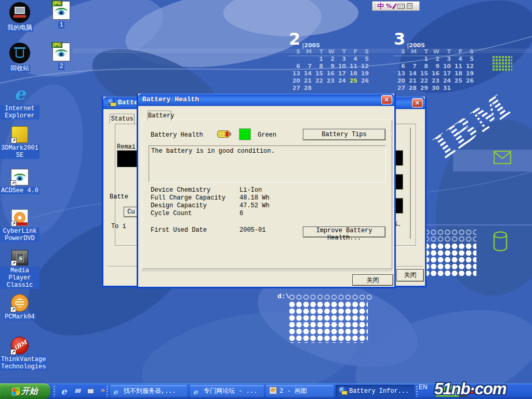 Image resolution: width=532 pixels, height=399 pixels. What do you see at coordinates (423, 391) in the screenshot?
I see `language-indicator: EN` at bounding box center [423, 391].